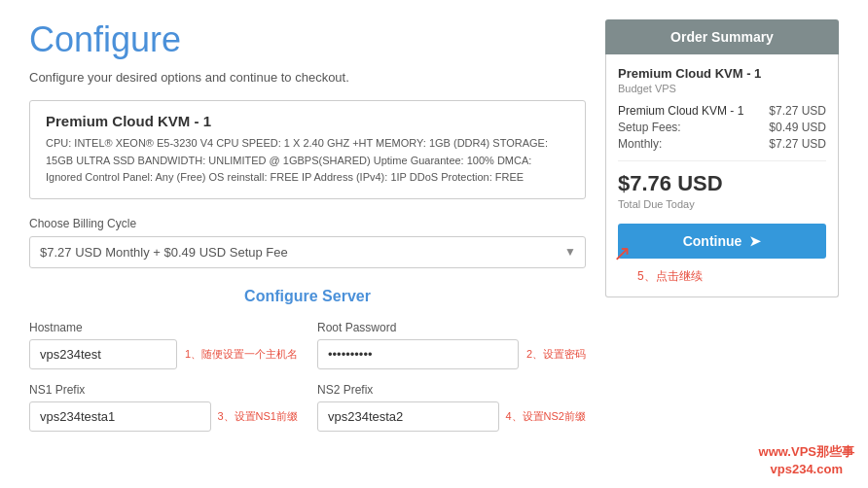 Image resolution: width=868 pixels, height=488 pixels. What do you see at coordinates (722, 74) in the screenshot?
I see `summary-product-name: Premium Cloud KVM - 1` at bounding box center [722, 74].